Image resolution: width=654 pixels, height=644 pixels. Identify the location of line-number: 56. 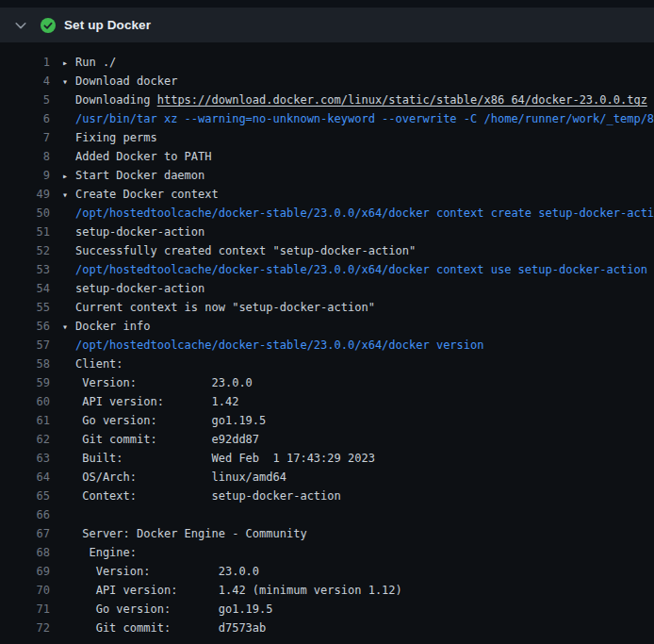
(25, 326).